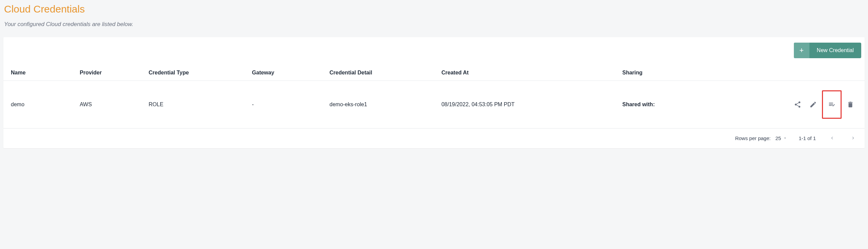  What do you see at coordinates (800, 105) in the screenshot?
I see `cell-actions` at bounding box center [800, 105].